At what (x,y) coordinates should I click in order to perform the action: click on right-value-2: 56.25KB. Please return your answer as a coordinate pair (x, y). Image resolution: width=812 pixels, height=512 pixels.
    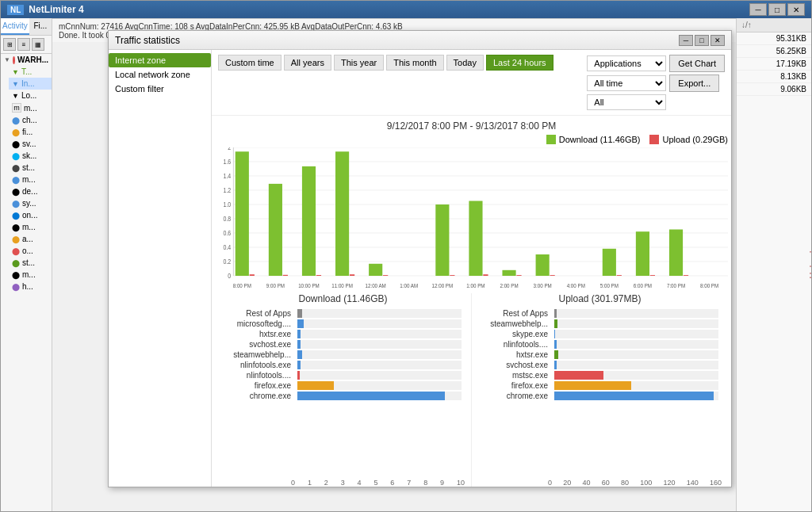
    Looking at the image, I should click on (774, 52).